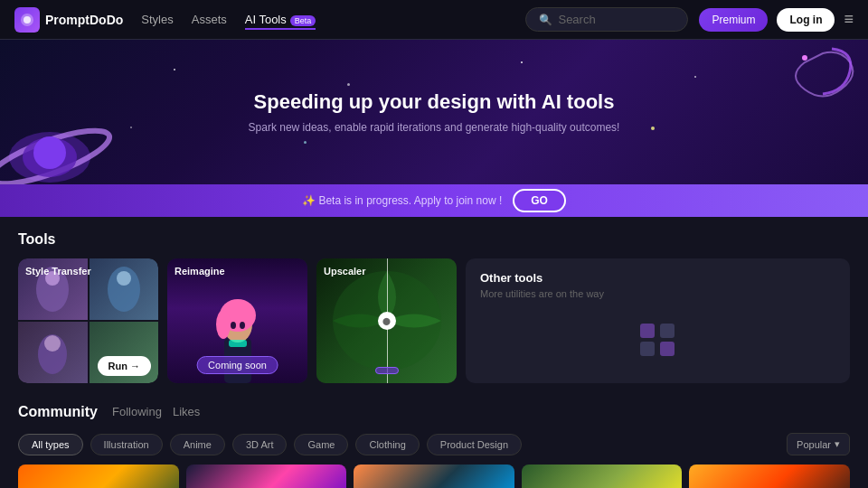 This screenshot has width=868, height=488. Describe the element at coordinates (434, 201) in the screenshot. I see `beta-banner: ✨ Beta is in progress. Apply to join now…` at that location.